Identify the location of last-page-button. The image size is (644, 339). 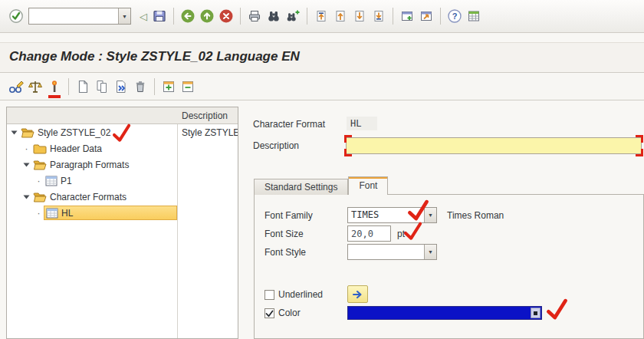
(379, 16).